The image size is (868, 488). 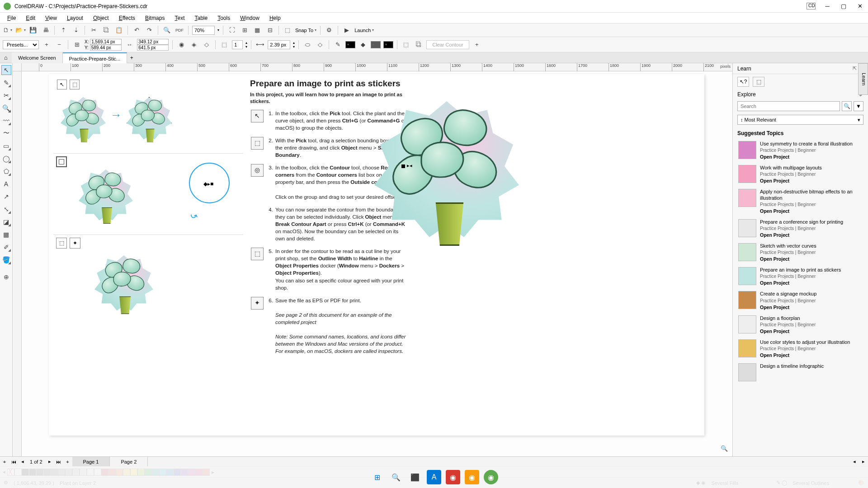 I want to click on menu-text: Text, so click(x=179, y=18).